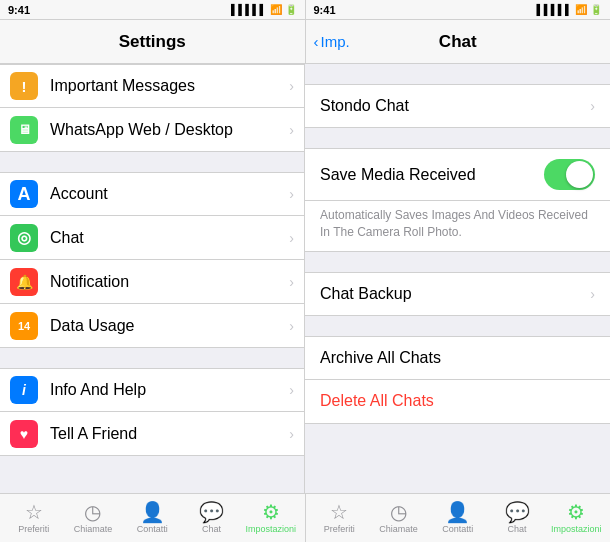 This screenshot has height=542, width=610. I want to click on notification-item: 🔔 Notification ›, so click(152, 282).